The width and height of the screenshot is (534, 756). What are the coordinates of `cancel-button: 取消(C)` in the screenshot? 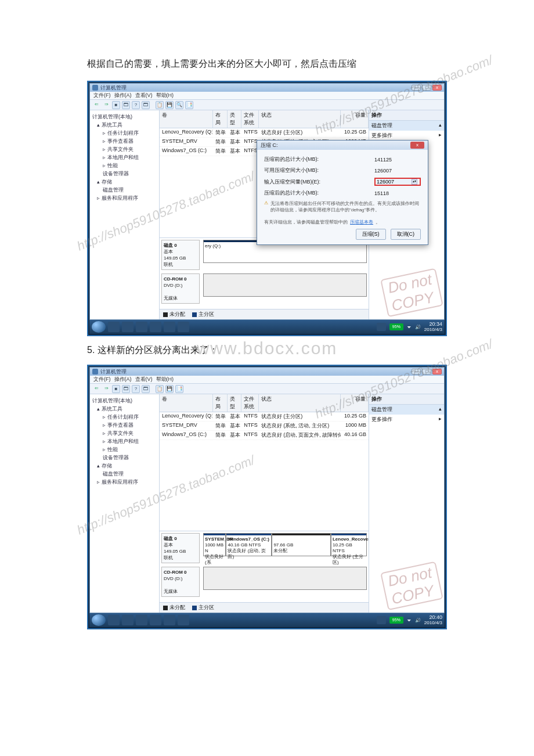 It's located at (406, 235).